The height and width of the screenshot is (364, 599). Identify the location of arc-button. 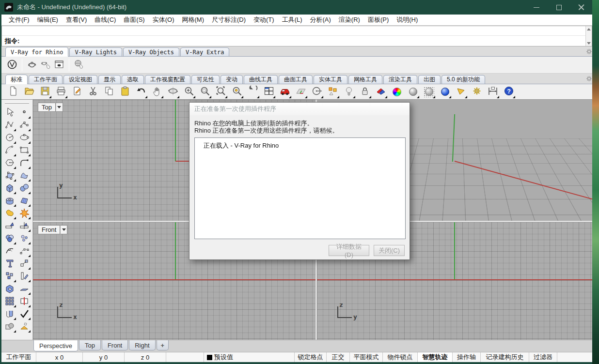
(10, 151).